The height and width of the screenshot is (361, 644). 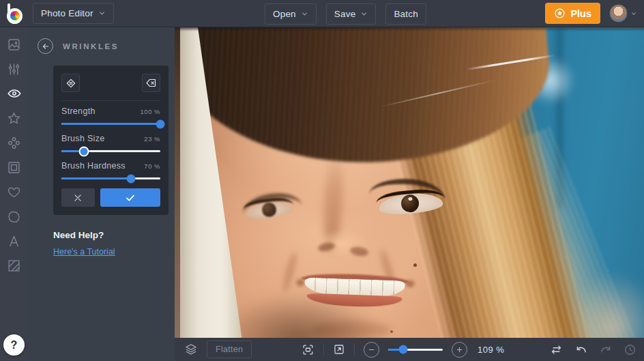 What do you see at coordinates (151, 83) in the screenshot?
I see `eraser-tool-button` at bounding box center [151, 83].